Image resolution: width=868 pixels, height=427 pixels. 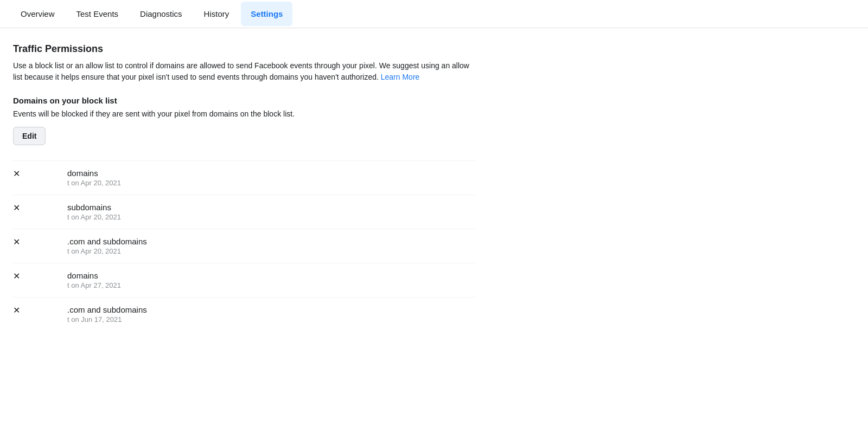 What do you see at coordinates (244, 101) in the screenshot?
I see `block-list-title: Domains on your block list` at bounding box center [244, 101].